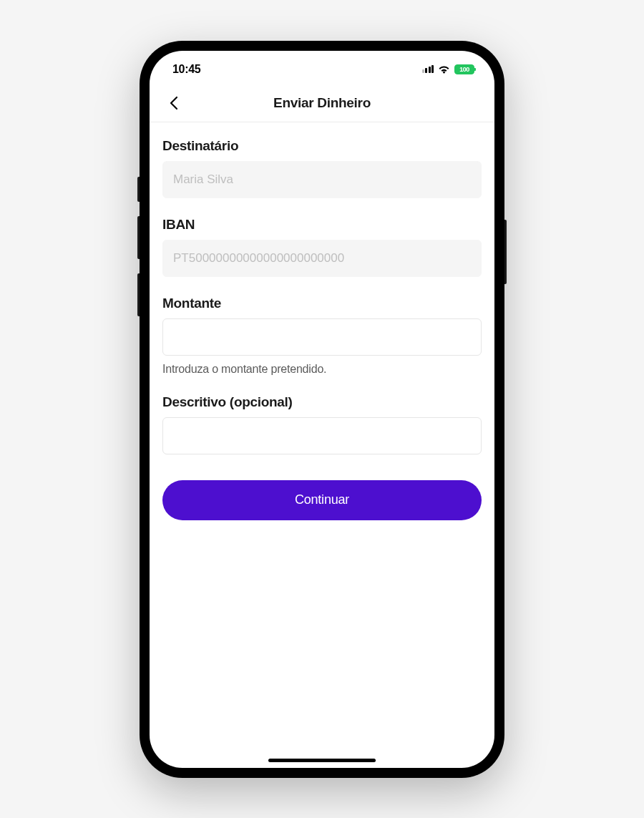 Image resolution: width=644 pixels, height=818 pixels. I want to click on amount-input, so click(322, 337).